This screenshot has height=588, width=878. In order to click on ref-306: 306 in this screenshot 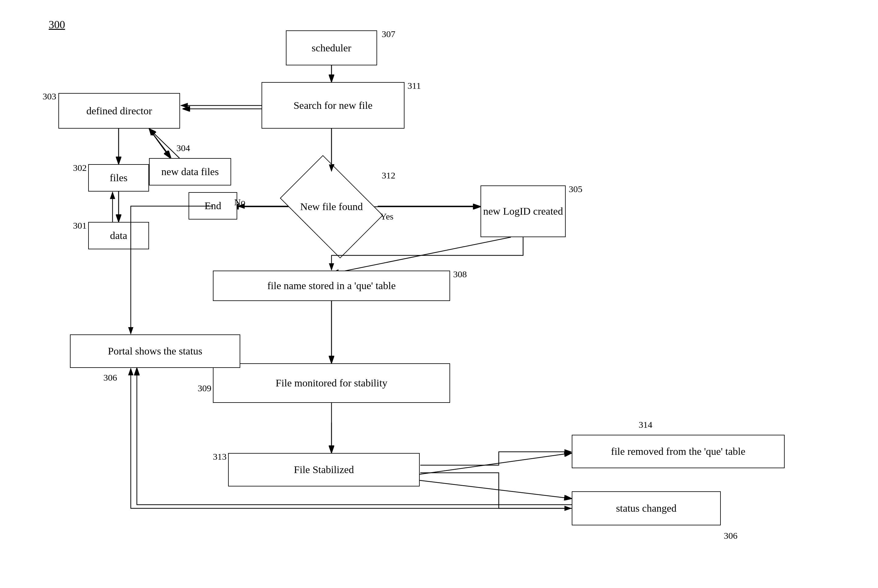, I will do `click(110, 378)`.